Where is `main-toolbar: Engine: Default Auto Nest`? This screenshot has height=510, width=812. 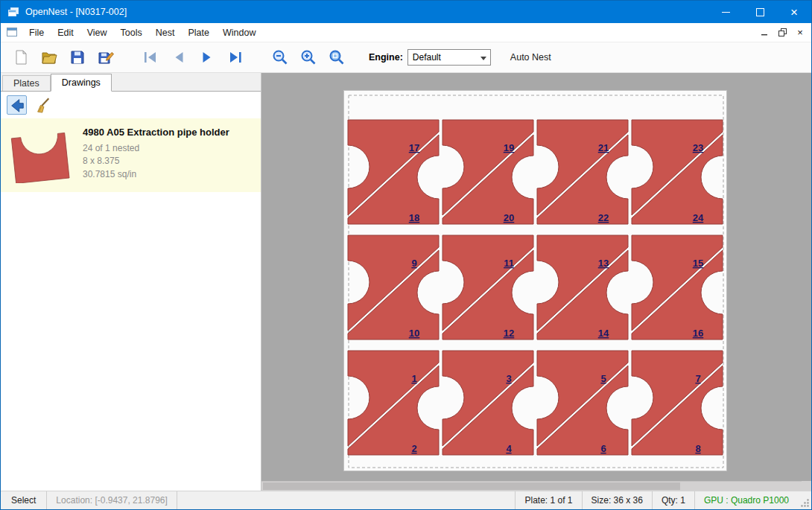 main-toolbar: Engine: Default Auto Nest is located at coordinates (406, 58).